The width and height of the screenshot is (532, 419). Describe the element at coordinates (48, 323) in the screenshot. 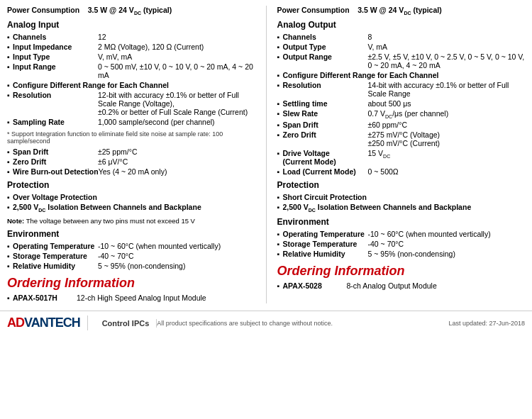

I see `footer-logo: ADVANTECH` at that location.